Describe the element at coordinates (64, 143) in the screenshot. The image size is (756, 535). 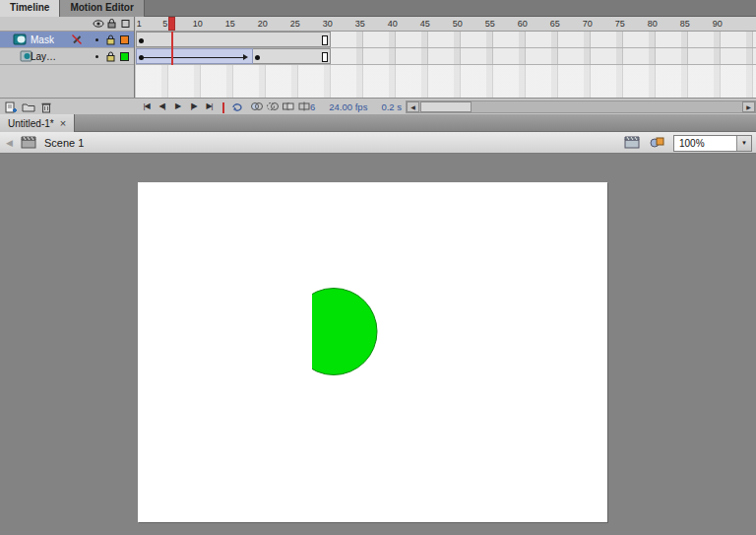
I see `scene-breadcrumb: Scene 1` at that location.